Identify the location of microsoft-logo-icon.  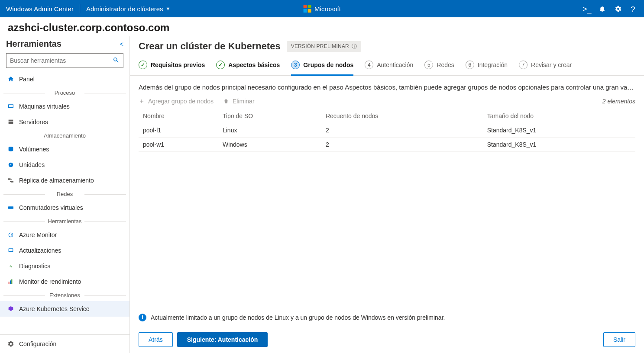
(307, 9).